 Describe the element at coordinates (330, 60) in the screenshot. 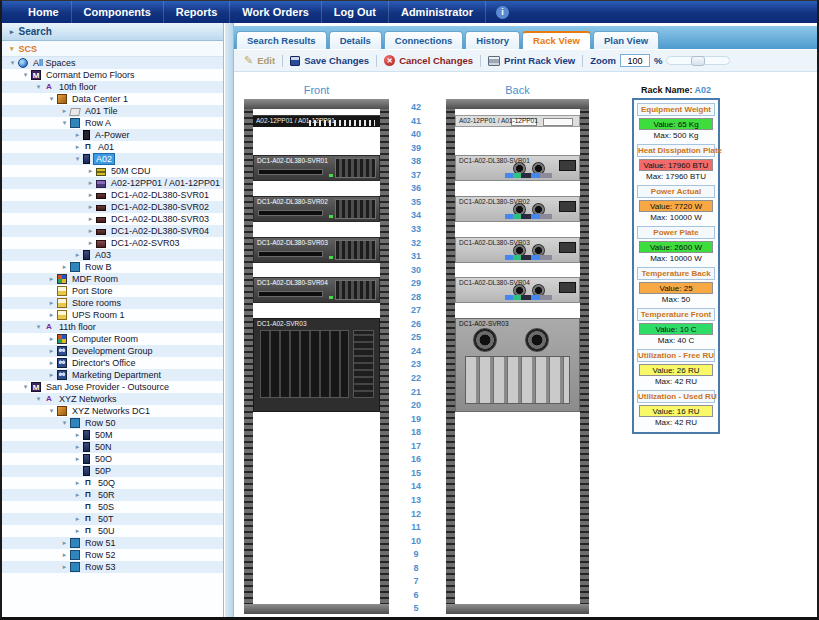

I see `save-changes-button: Save Changes` at that location.